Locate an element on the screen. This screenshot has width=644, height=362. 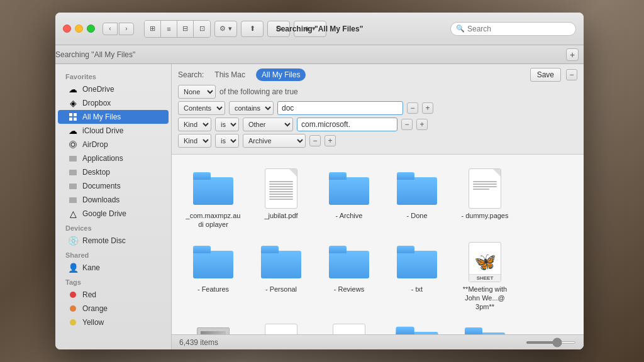
status-bar: 6,439 items is located at coordinates (377, 342).